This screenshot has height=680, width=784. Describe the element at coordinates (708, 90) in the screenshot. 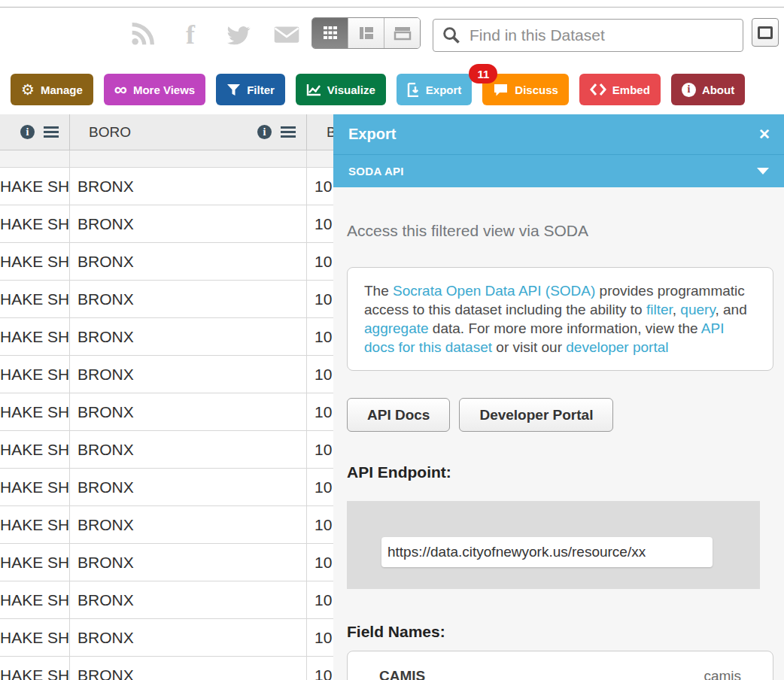

I see `about-button: i About` at that location.